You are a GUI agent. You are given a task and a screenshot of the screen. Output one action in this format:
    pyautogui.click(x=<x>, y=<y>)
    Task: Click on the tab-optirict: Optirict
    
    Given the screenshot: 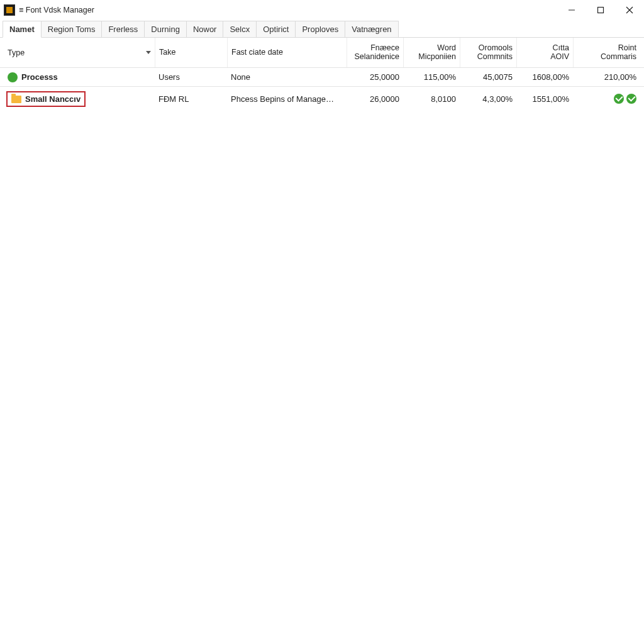 What is the action you would take?
    pyautogui.click(x=275, y=29)
    